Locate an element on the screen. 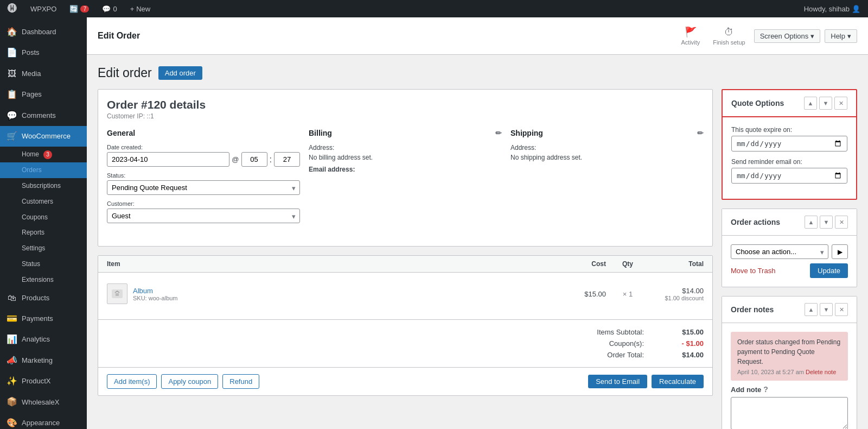 Image resolution: width=868 pixels, height=429 pixels. comments-item: 💬 0 is located at coordinates (110, 9).